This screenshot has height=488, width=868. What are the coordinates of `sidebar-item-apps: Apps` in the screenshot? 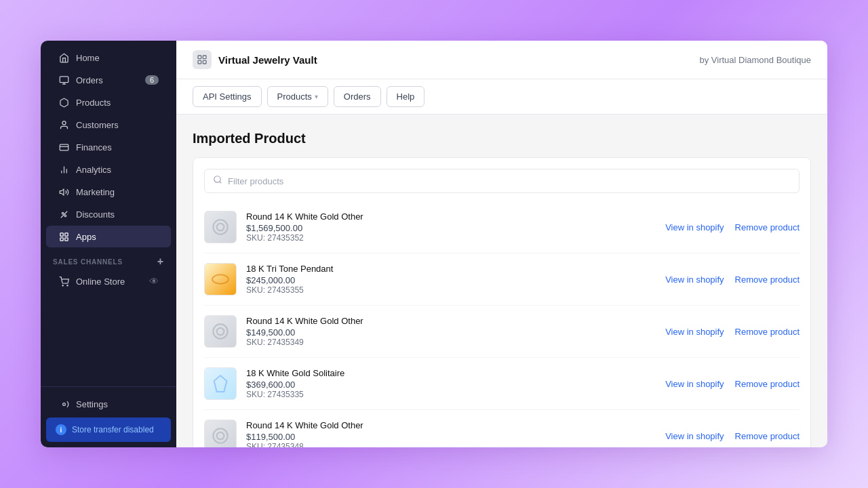 It's located at (108, 237).